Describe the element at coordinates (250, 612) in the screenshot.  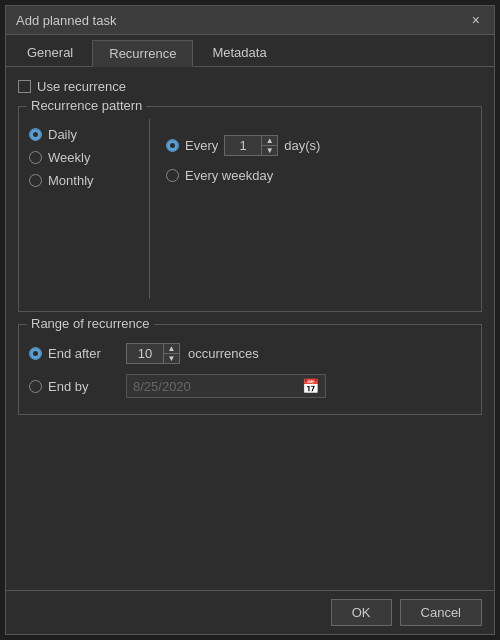
I see `dialog-footer: OK Cancel` at that location.